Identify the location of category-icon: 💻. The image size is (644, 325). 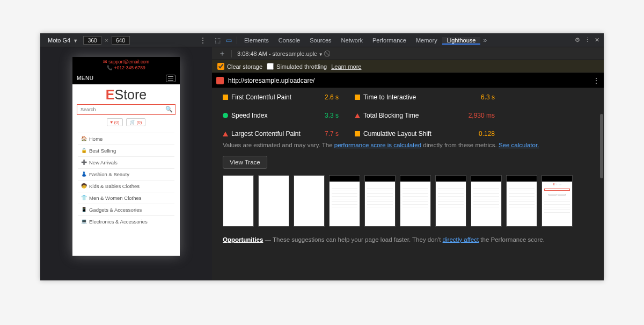
(84, 221).